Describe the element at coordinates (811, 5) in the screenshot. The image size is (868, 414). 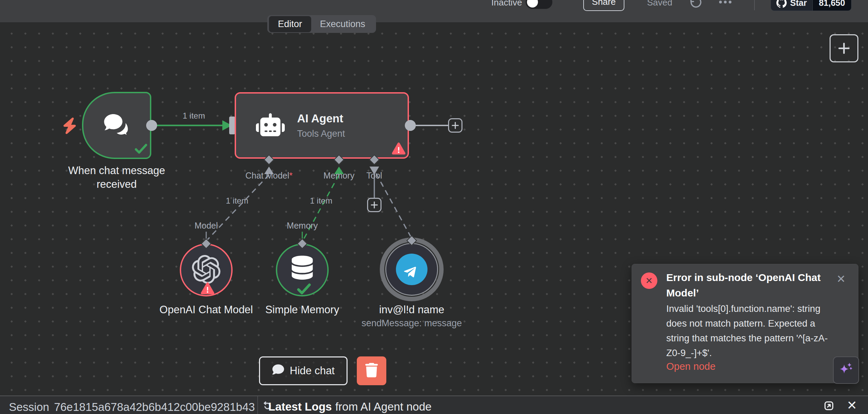
I see `github-star-button: Star 81,650` at that location.